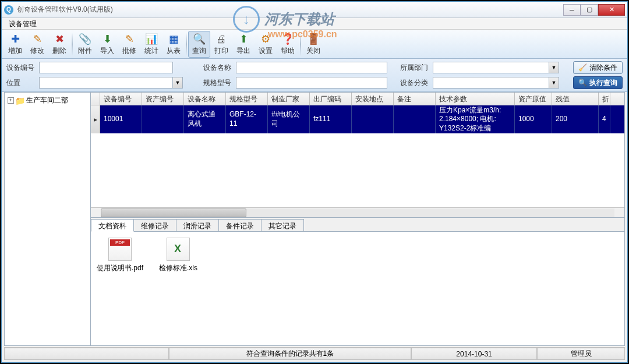 The width and height of the screenshot is (629, 364). What do you see at coordinates (178, 255) in the screenshot?
I see `file-xls: 检修标准.xls` at bounding box center [178, 255].